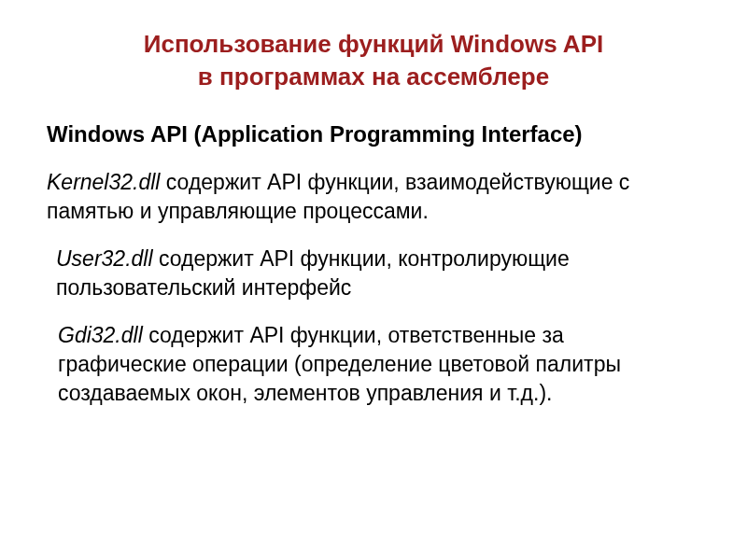  Describe the element at coordinates (105, 259) in the screenshot. I see `term-user32: User32.dll` at that location.